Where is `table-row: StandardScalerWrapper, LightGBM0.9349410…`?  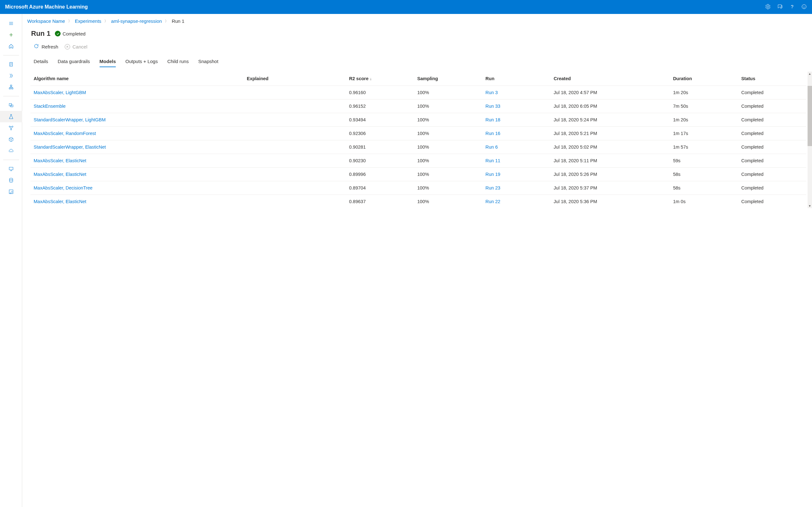 table-row: StandardScalerWrapper, LightGBM0.9349410… is located at coordinates (418, 120).